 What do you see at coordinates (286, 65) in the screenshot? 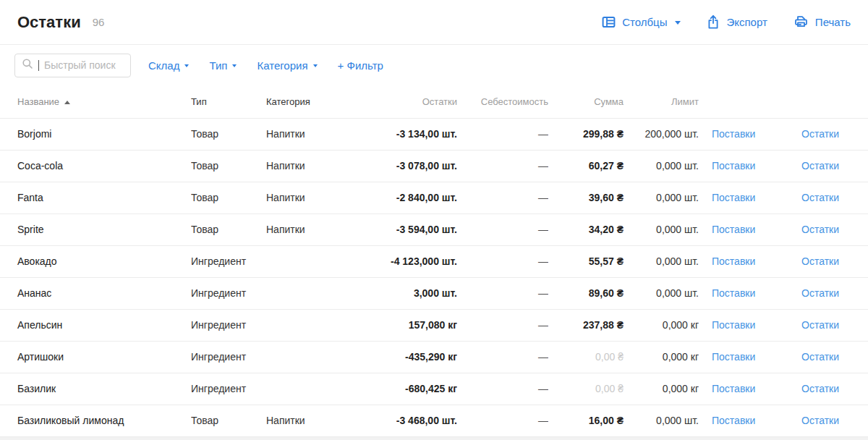
I see `category-filter-dropdown: Категория` at bounding box center [286, 65].